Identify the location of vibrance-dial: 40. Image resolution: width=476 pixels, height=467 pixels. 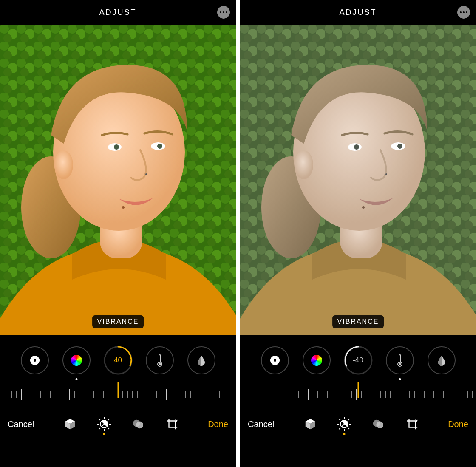
(118, 360).